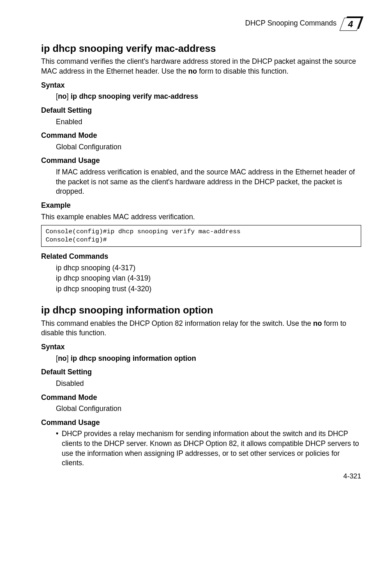 Image resolution: width=392 pixels, height=571 pixels. Describe the element at coordinates (209, 268) in the screenshot. I see `related-command-item: ip dhcp snooping (4-317)` at that location.